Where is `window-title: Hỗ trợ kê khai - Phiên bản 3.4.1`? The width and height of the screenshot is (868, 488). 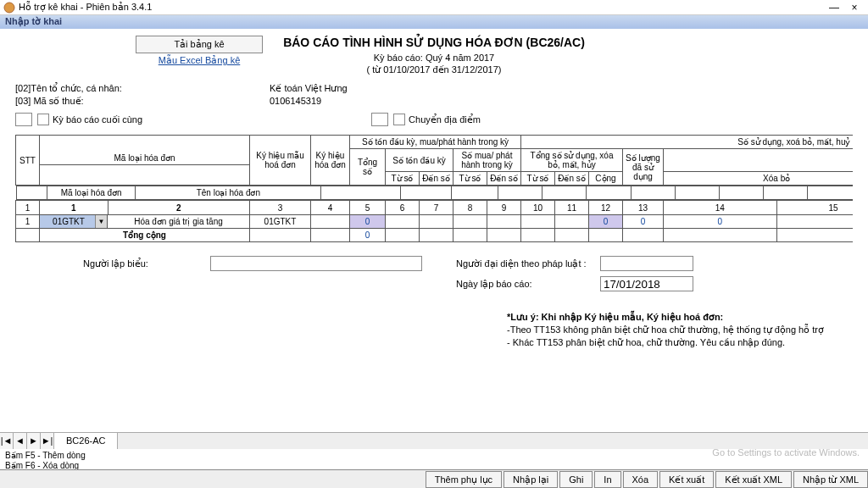 window-title: Hỗ trợ kê khai - Phiên bản 3.4.1 is located at coordinates (421, 7).